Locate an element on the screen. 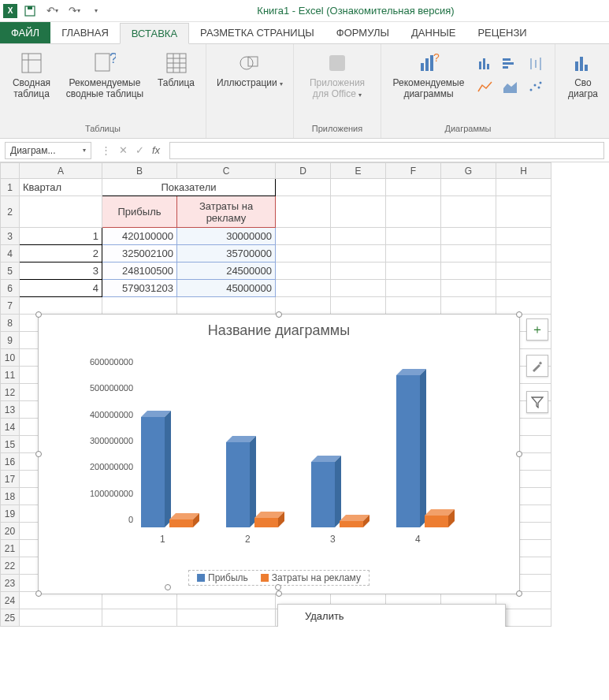 Image resolution: width=609 pixels, height=700 pixels. bar-adcost-q2 is located at coordinates (266, 523).